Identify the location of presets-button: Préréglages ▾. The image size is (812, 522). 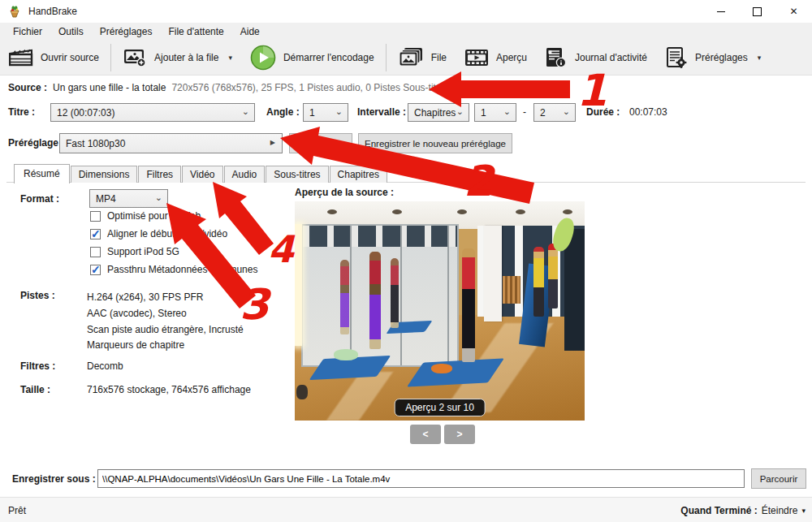
(713, 58).